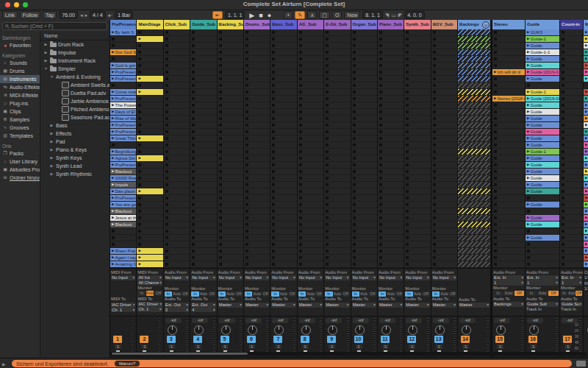 This screenshot has width=588, height=368. What do you see at coordinates (586, 92) in the screenshot?
I see `scene-slot: ▶Come` at bounding box center [586, 92].